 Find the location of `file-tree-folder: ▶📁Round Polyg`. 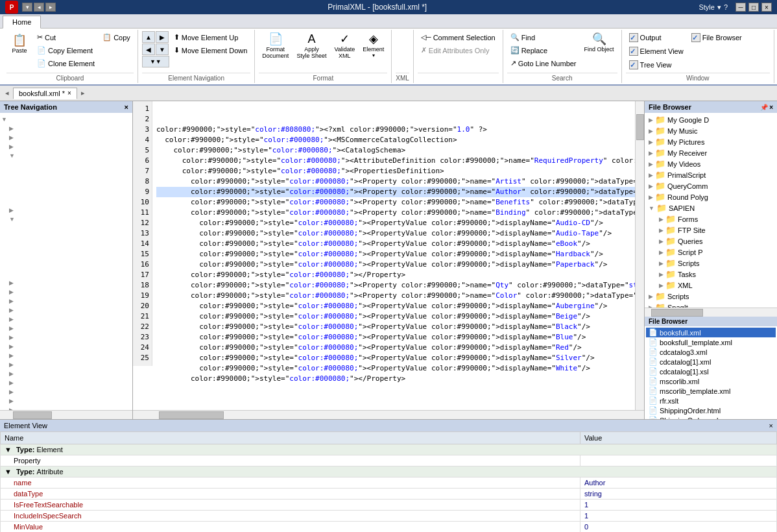

file-tree-folder: ▶📁Round Polyg is located at coordinates (711, 197).